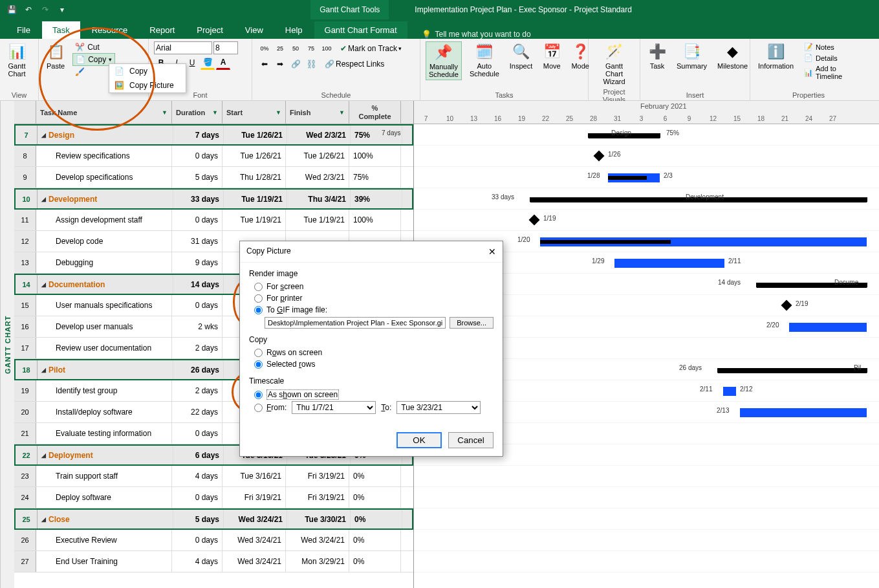 This screenshot has height=588, width=879. What do you see at coordinates (832, 58) in the screenshot?
I see `details-button: 📄Details` at bounding box center [832, 58].